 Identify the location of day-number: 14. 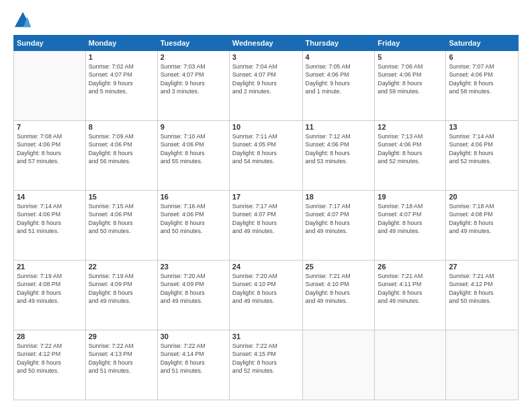
(50, 197).